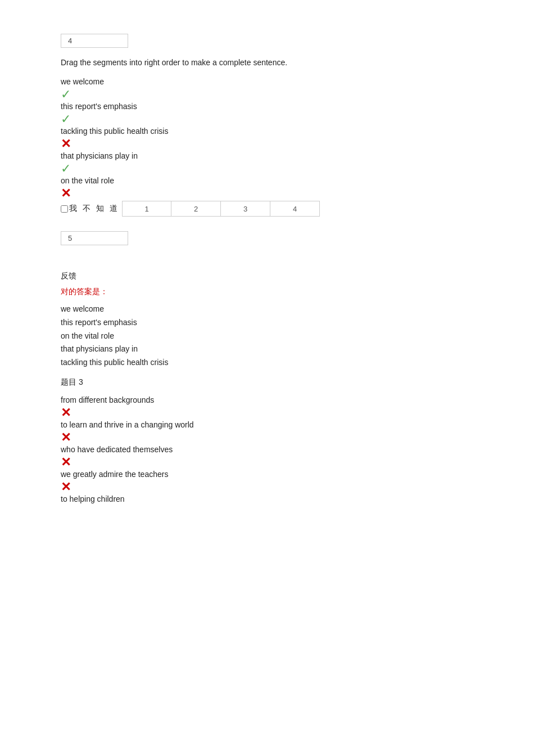 This screenshot has height=756, width=534. I want to click on drop-boxes: 1 2 3 4, so click(221, 209).